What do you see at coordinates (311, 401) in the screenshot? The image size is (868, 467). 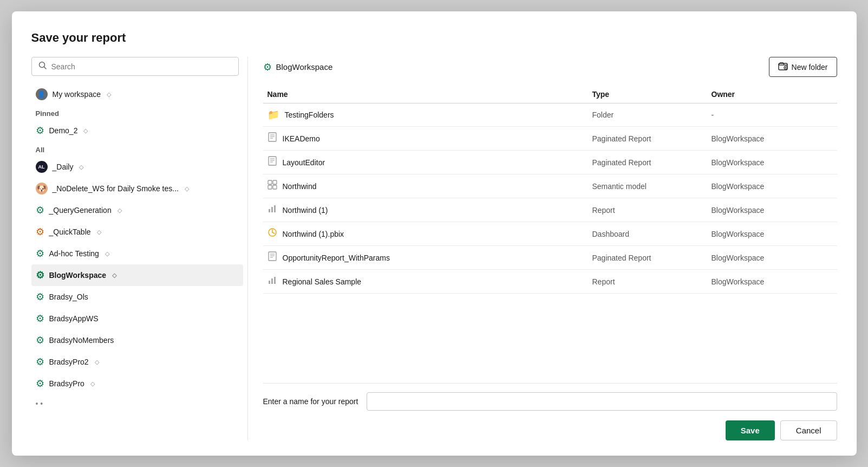 I see `report-name-label: Enter a name for your report` at bounding box center [311, 401].